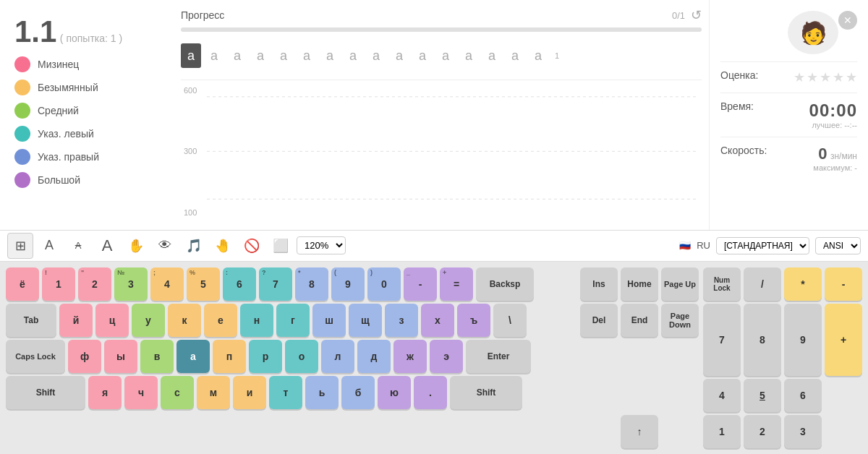 The height and width of the screenshot is (454, 868). What do you see at coordinates (498, 356) in the screenshot?
I see `key-enter: Enter` at bounding box center [498, 356].